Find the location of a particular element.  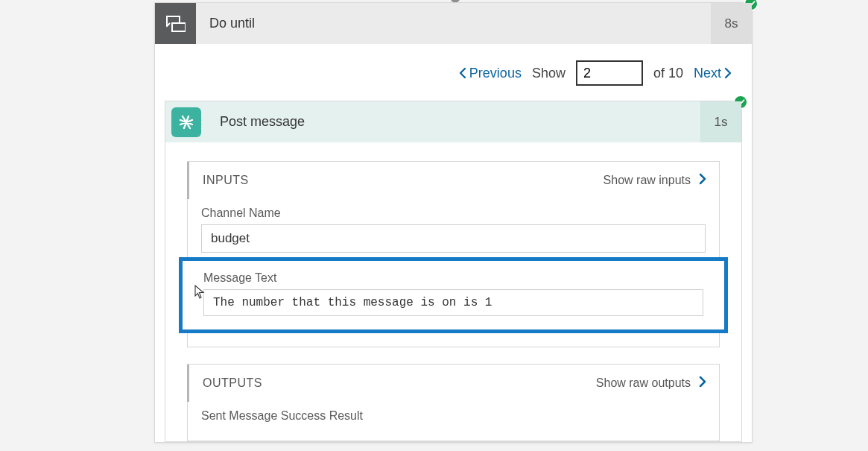

sent-message-result-label: Sent Message Success Result is located at coordinates (453, 416).